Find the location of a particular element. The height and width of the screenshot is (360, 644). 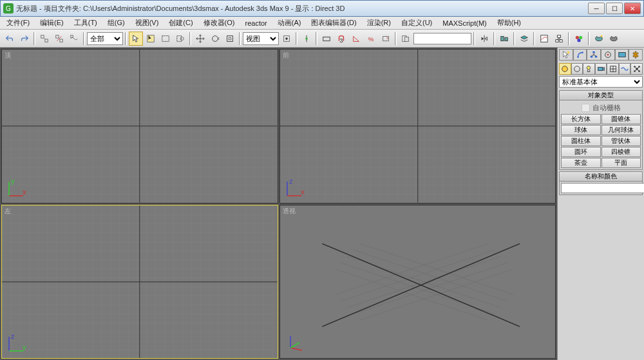

mirror-button is located at coordinates (484, 39).